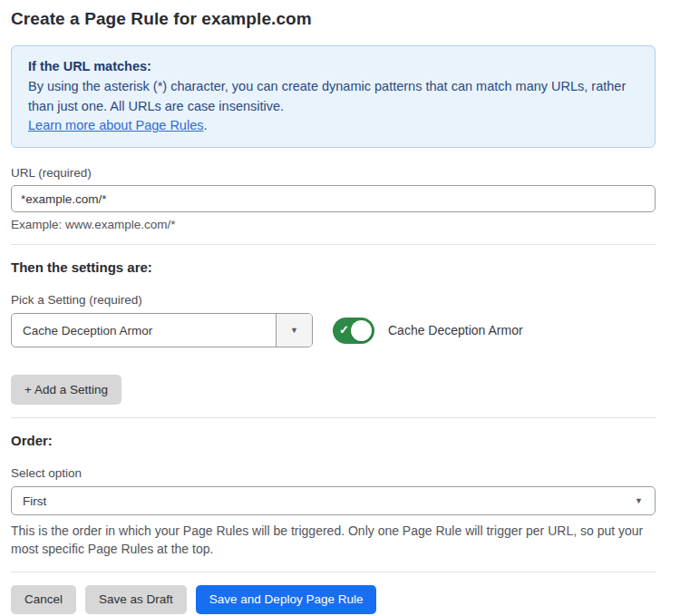  Describe the element at coordinates (334, 67) in the screenshot. I see `info-box-heading: If the URL matches:` at that location.